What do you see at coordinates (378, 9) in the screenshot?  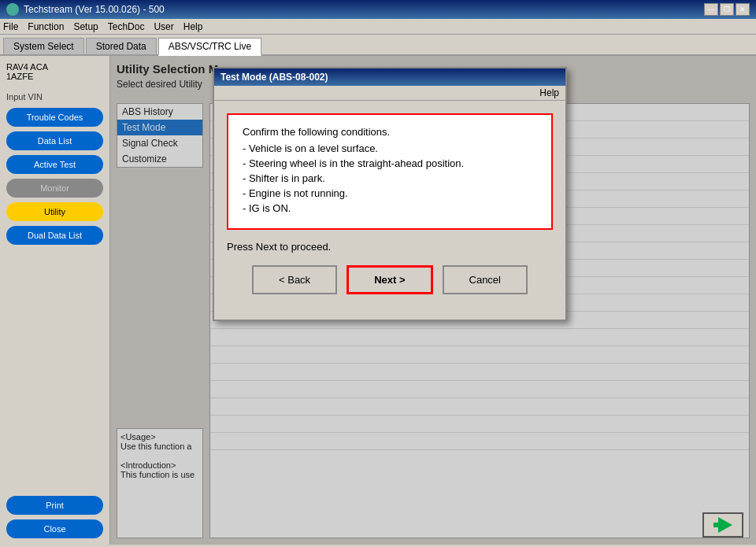 I see `title-bar: Techstream (Ver 15.00.026) - 500 — ❐ ✕` at bounding box center [378, 9].